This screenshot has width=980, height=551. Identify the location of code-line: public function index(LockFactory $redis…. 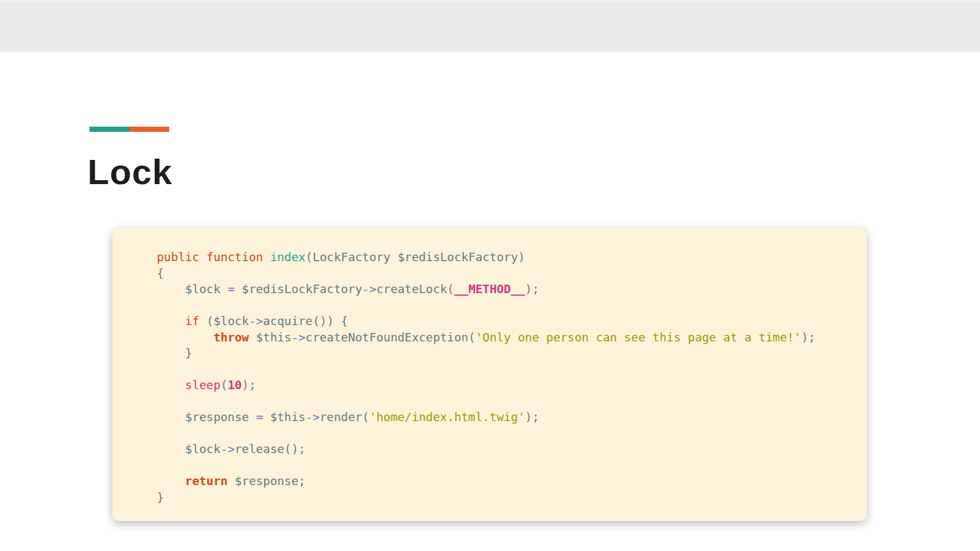
(508, 257).